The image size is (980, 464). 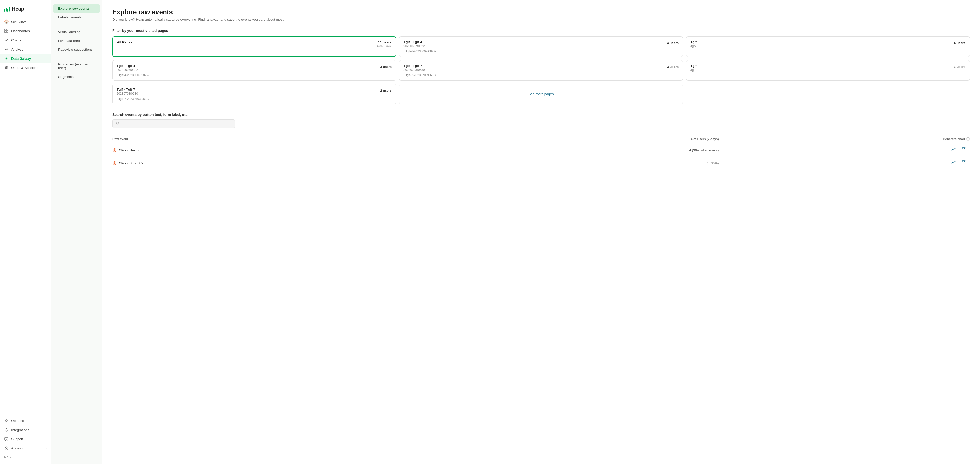 I want to click on users-cell: 4 (36% of all users), so click(x=572, y=150).